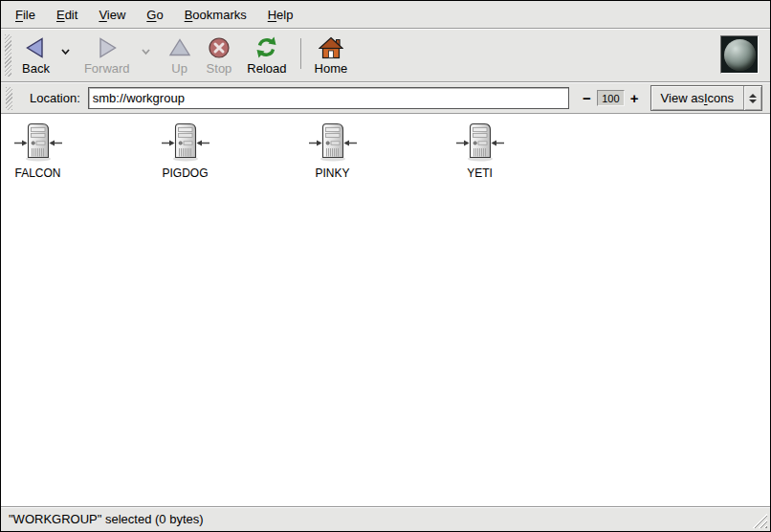  What do you see at coordinates (386, 15) in the screenshot?
I see `menu-bar: File Edit View Go Bookmarks Help` at bounding box center [386, 15].